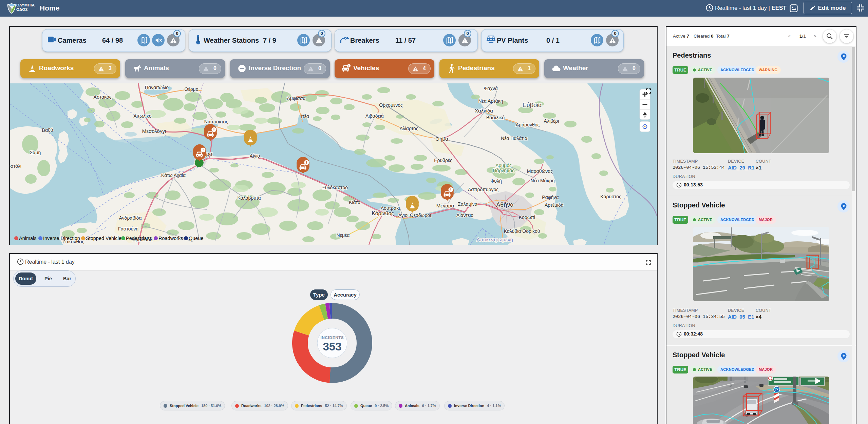 The image size is (868, 424). What do you see at coordinates (128, 229) in the screenshot?
I see `svg-text: Γαστούνη` at bounding box center [128, 229].